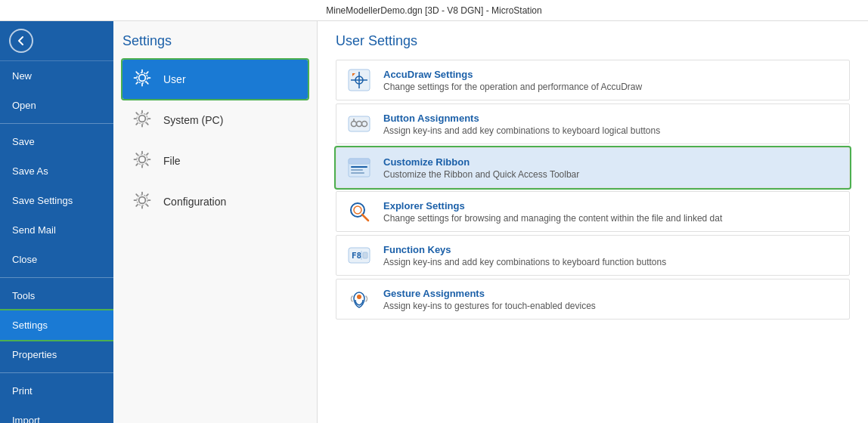  I want to click on sidebar-item-print: Print, so click(57, 391).